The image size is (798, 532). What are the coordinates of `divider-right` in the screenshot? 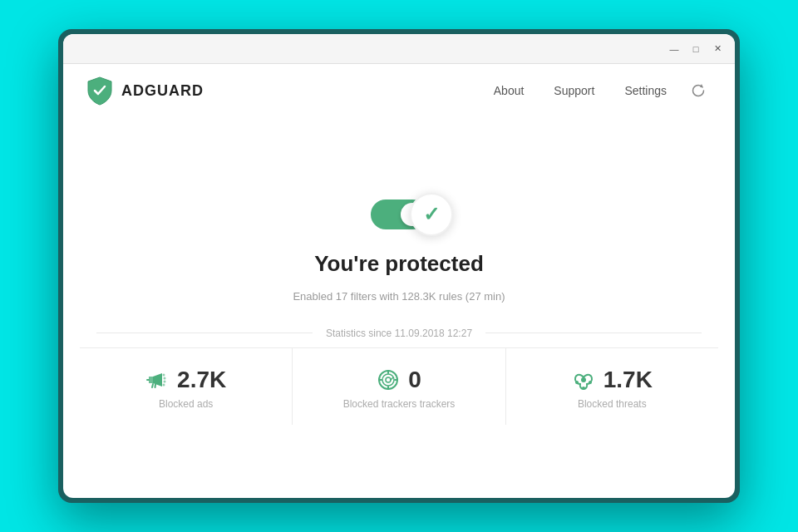 It's located at (594, 332).